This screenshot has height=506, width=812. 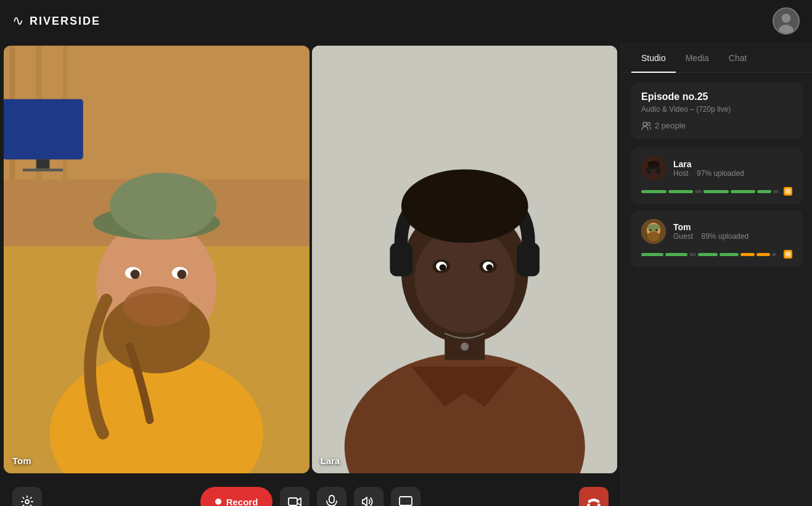 What do you see at coordinates (716, 126) in the screenshot?
I see `people-count: 2 people` at bounding box center [716, 126].